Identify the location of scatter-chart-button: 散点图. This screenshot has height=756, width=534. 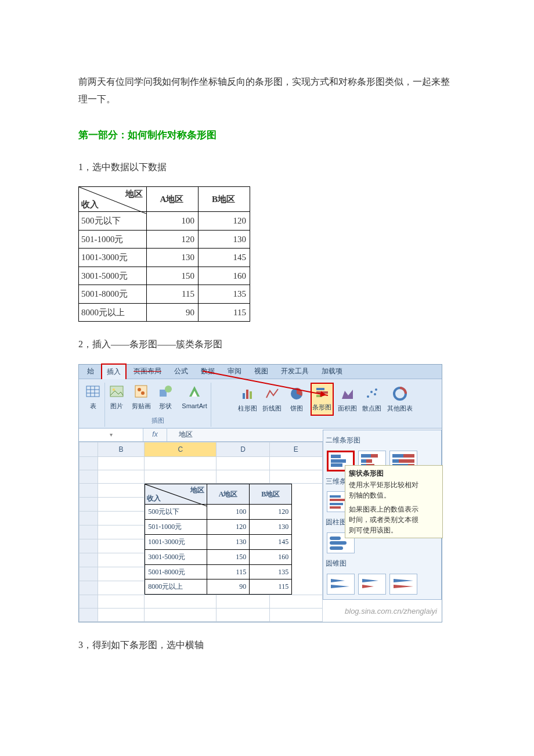
(372, 401).